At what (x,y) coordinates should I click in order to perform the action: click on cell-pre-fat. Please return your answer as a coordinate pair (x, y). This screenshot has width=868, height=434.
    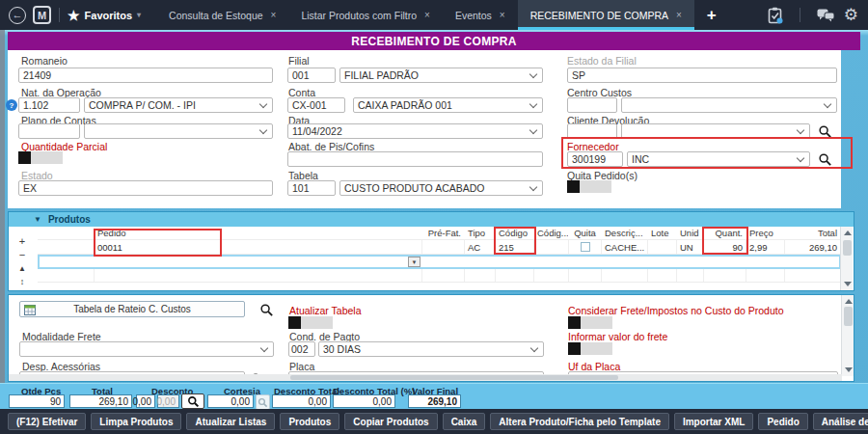
    Looking at the image, I should click on (444, 247).